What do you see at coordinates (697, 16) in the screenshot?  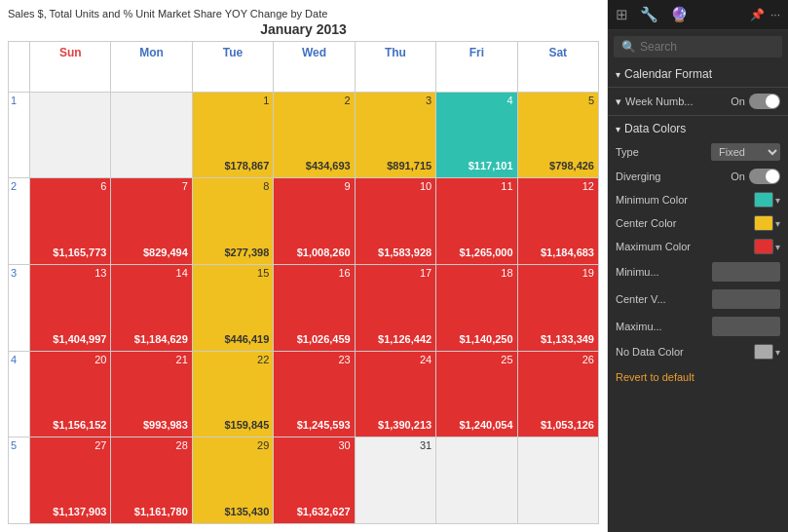 I see `settings-header-icons: ⊞ 🔧 🔮 📌 ···` at bounding box center [697, 16].